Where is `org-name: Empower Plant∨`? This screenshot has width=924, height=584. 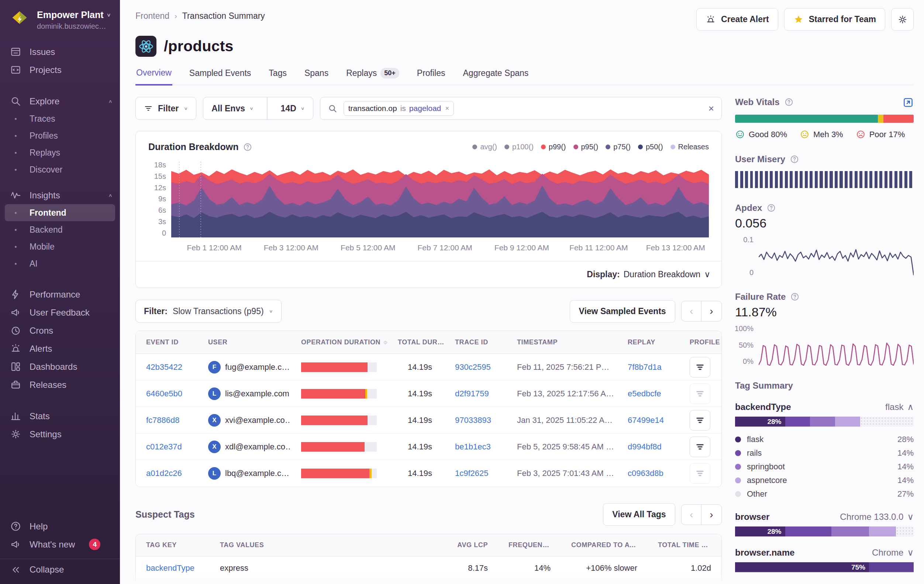 org-name: Empower Plant∨ is located at coordinates (74, 15).